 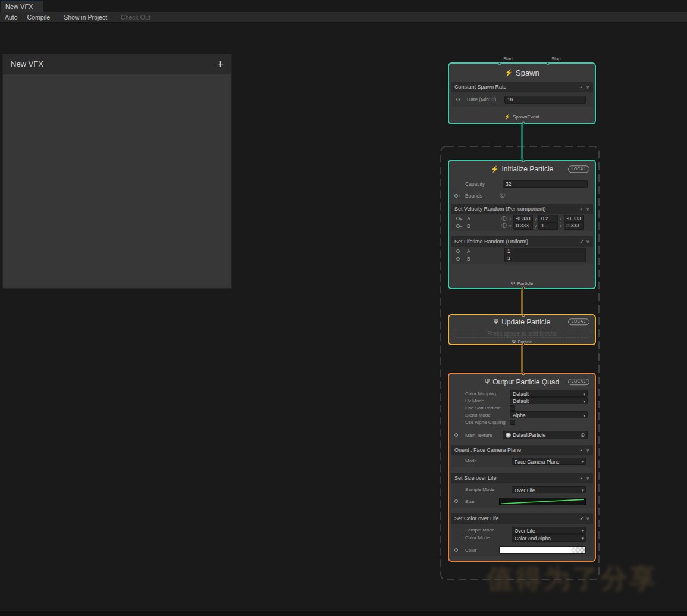 What do you see at coordinates (485, 99) in the screenshot?
I see `rate-label: Rate (Min: 0)` at bounding box center [485, 99].